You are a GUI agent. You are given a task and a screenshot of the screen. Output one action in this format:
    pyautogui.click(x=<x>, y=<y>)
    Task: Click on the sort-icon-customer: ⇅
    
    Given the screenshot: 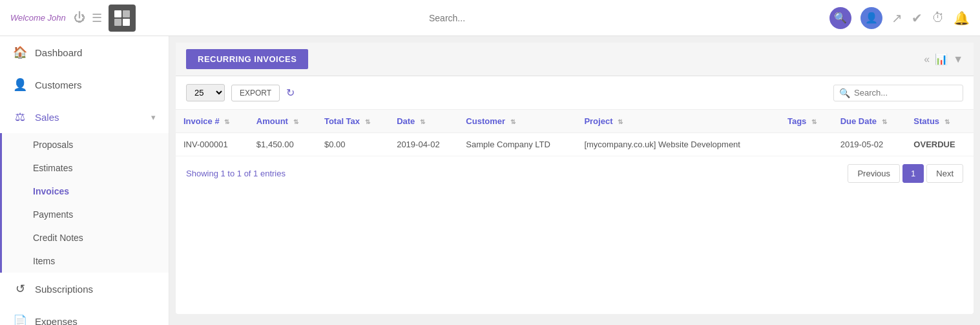 What is the action you would take?
    pyautogui.click(x=513, y=121)
    